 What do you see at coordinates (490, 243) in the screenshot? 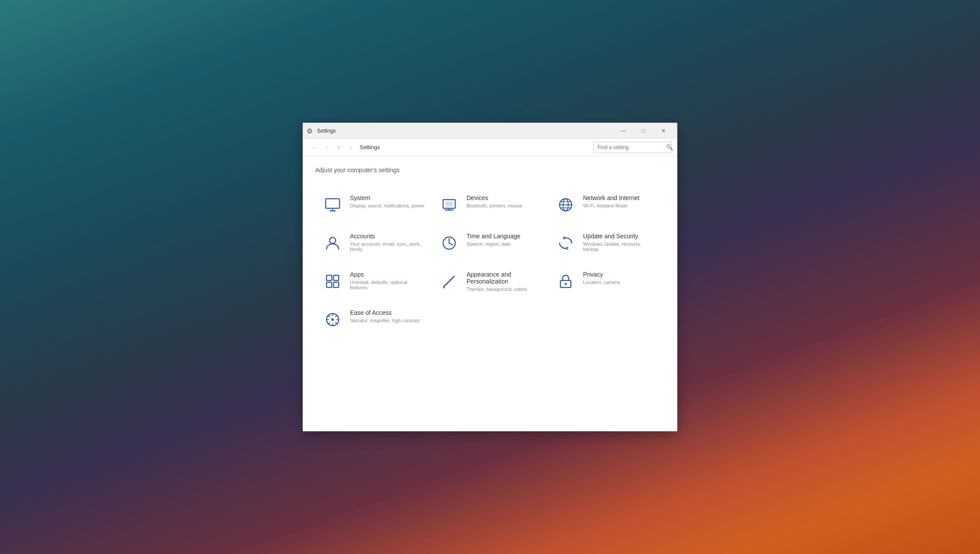
I see `setting-item-time: Time and Language Speech, region, date` at bounding box center [490, 243].